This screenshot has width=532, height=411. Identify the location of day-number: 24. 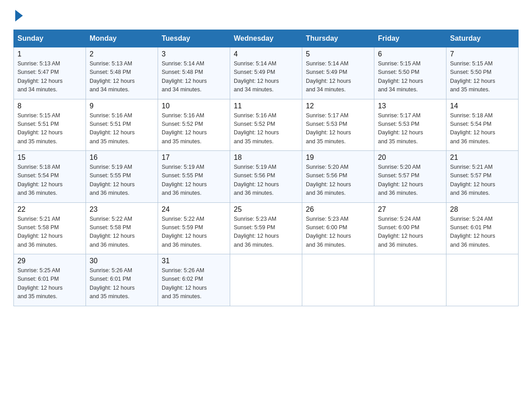
(194, 210).